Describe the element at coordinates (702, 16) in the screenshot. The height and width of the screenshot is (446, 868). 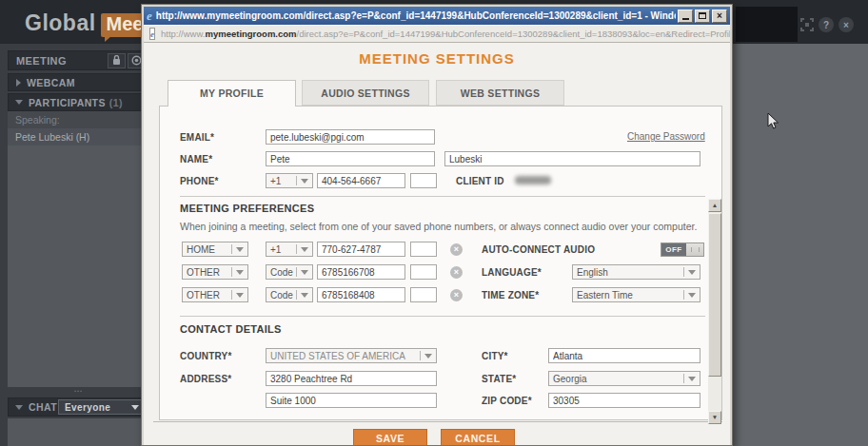
I see `maximize-button` at that location.